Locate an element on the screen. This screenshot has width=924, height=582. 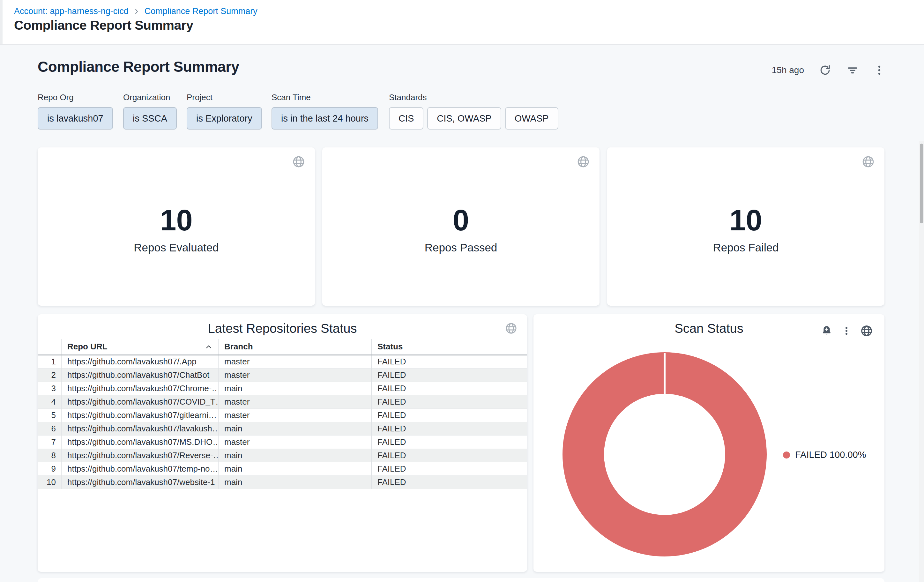
table-header-row: Repo URL Branch Status is located at coordinates (282, 347).